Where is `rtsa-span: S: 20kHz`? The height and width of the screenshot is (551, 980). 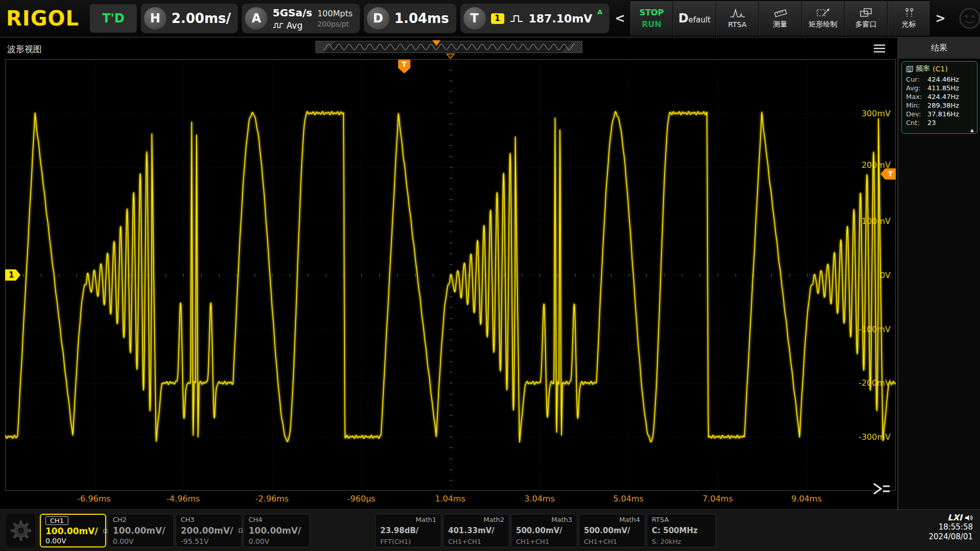
rtsa-span: S: 20kHz is located at coordinates (681, 542).